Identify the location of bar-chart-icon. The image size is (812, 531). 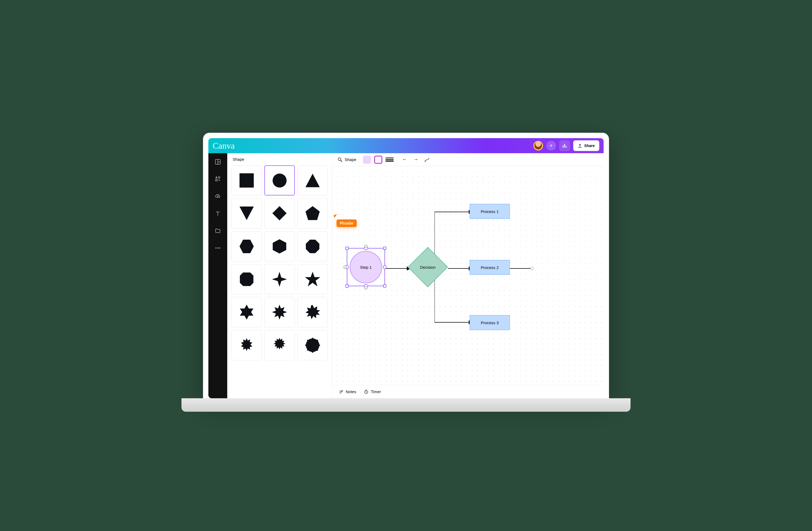
(565, 146).